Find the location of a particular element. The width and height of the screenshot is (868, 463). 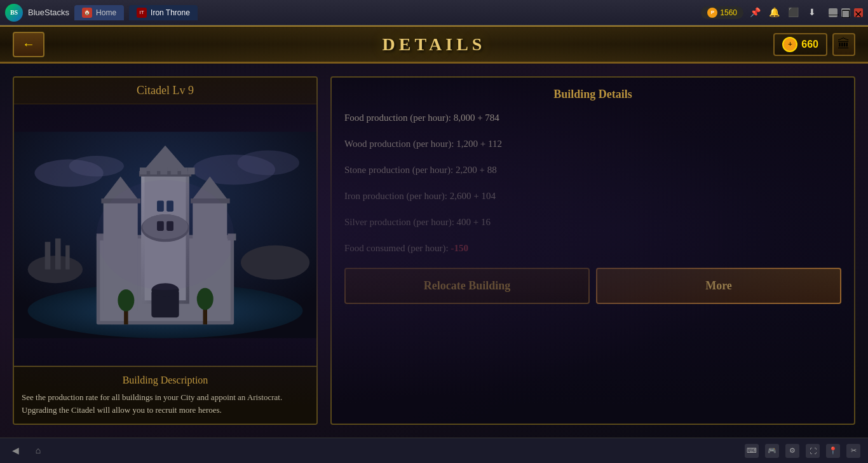

download-icon: ⬇ is located at coordinates (812, 13).